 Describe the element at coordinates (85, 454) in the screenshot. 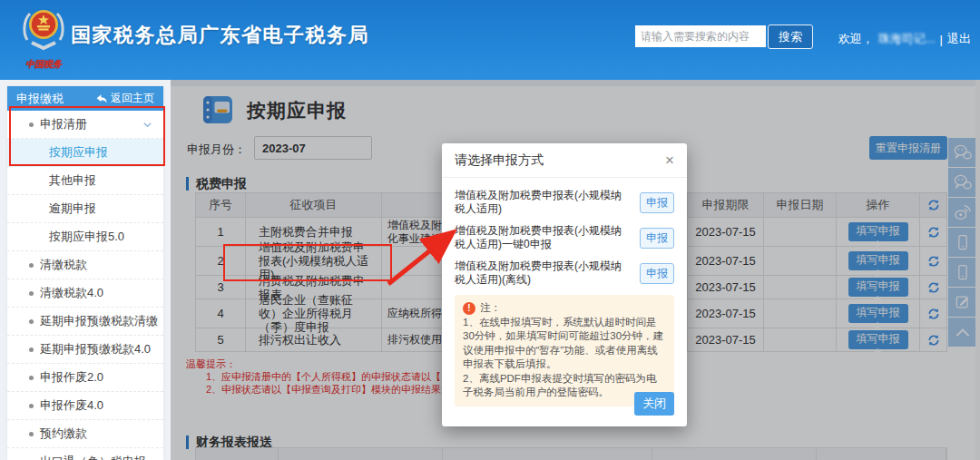

I see `sidebar-item-chukou-tui: 出口退（免）税申报` at that location.